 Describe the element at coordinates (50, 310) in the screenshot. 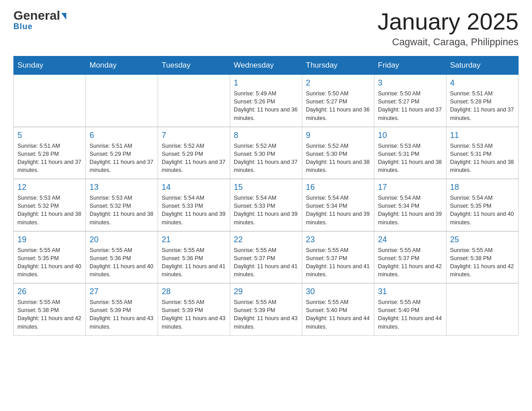

I see `calendar-cell: 26Sunrise: 5:55 AM Sunset: 5:38 PM Dayli…` at that location.